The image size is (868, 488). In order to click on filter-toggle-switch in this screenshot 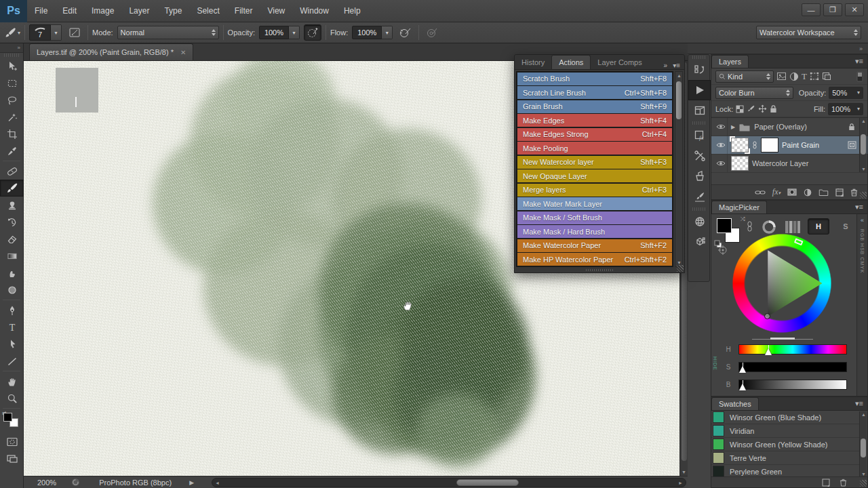, I will do `click(860, 77)`.